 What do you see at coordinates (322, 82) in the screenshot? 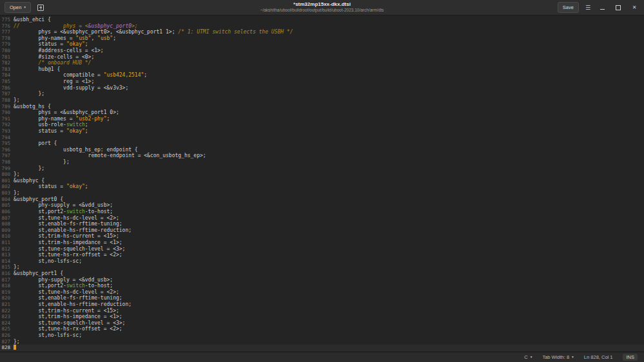
I see `code-line: 785 reg = <1>;` at bounding box center [322, 82].